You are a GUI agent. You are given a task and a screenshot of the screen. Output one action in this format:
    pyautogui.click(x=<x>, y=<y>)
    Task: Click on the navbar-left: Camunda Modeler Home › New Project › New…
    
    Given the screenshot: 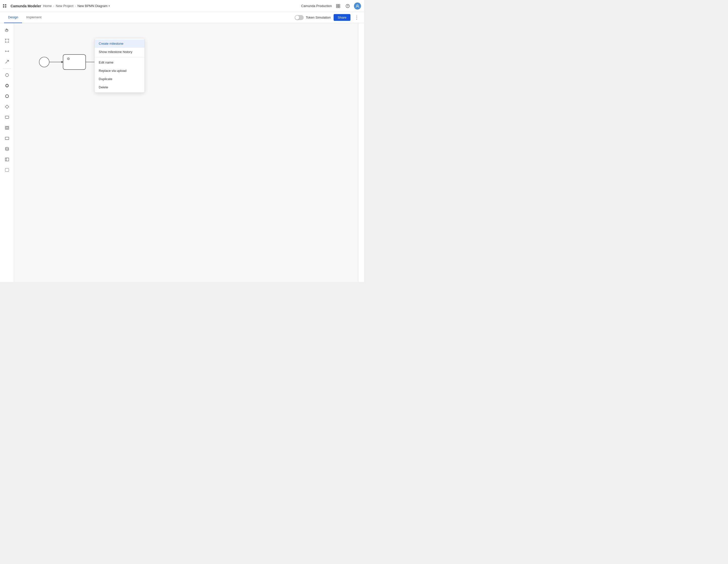 What is the action you would take?
    pyautogui.click(x=151, y=6)
    